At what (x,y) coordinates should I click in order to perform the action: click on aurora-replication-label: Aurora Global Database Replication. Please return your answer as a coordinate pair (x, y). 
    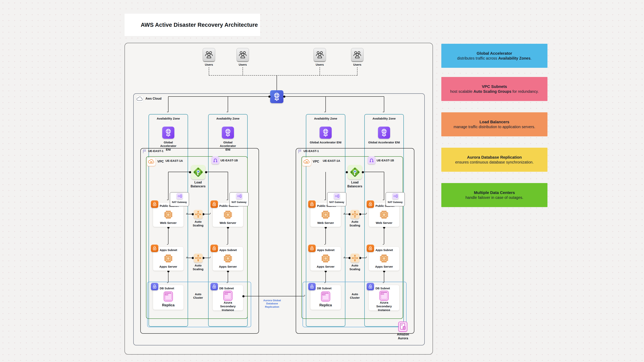
    Looking at the image, I should click on (272, 304).